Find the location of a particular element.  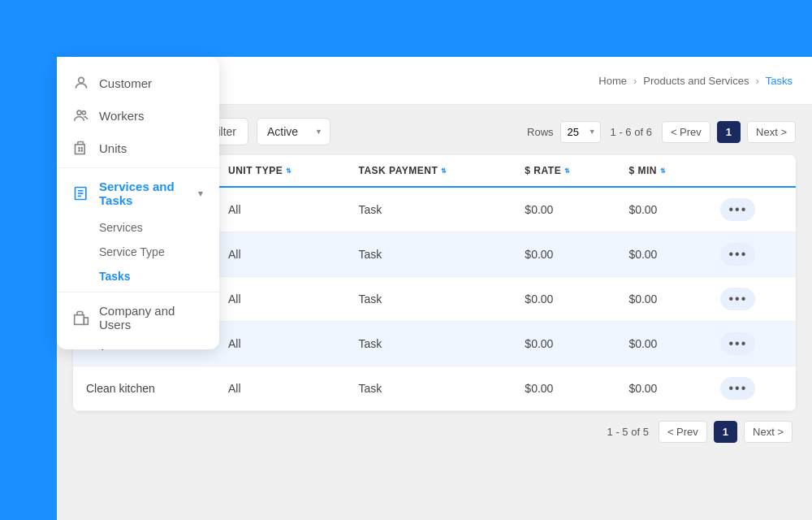

sidebar-item-company-users: Company and Users is located at coordinates (138, 318).